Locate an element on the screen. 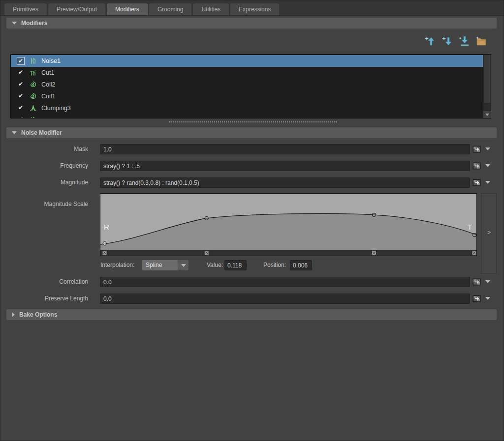 Image resolution: width=504 pixels, height=441 pixels. open-modifier-folder-icon is located at coordinates (481, 41).